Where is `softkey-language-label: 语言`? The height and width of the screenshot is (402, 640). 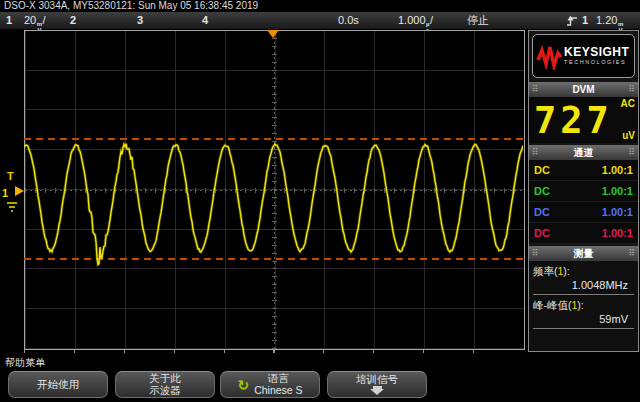
softkey-language-label: 语言 is located at coordinates (278, 379).